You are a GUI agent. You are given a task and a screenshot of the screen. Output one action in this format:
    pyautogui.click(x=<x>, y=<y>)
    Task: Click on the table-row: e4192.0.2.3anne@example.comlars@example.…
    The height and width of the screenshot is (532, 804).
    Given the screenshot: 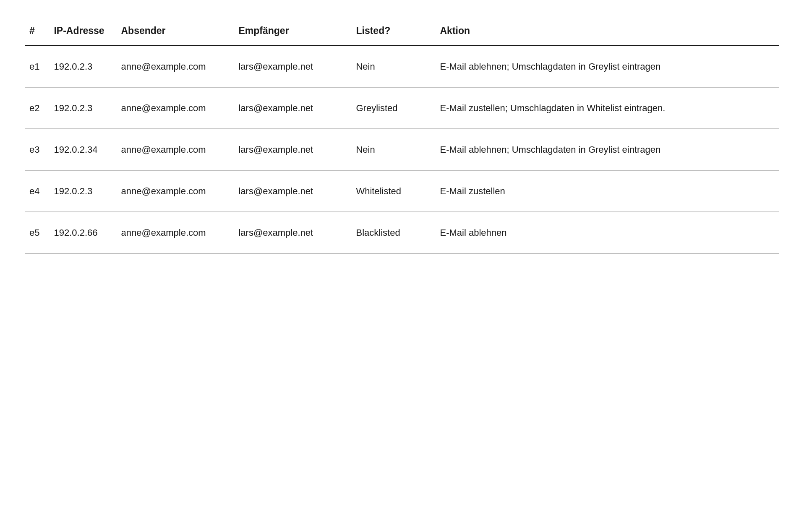 What is the action you would take?
    pyautogui.click(x=402, y=191)
    